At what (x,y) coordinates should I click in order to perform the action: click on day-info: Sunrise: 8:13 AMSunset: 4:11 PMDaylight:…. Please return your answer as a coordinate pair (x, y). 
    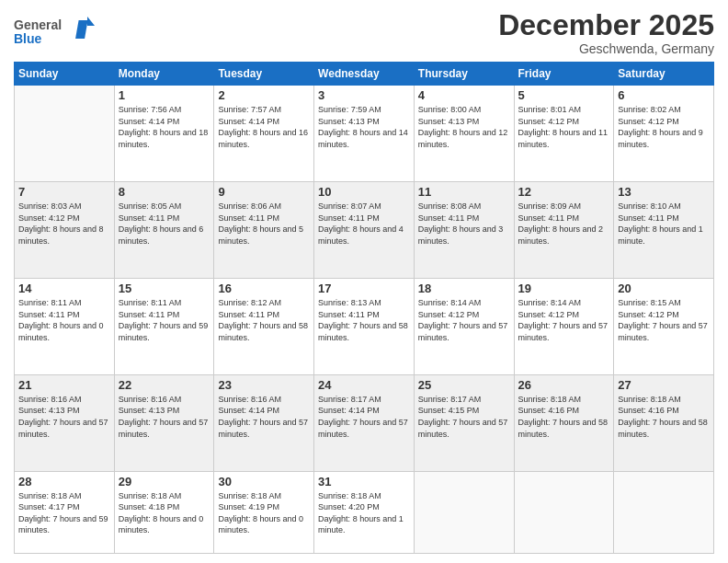
    Looking at the image, I should click on (364, 320).